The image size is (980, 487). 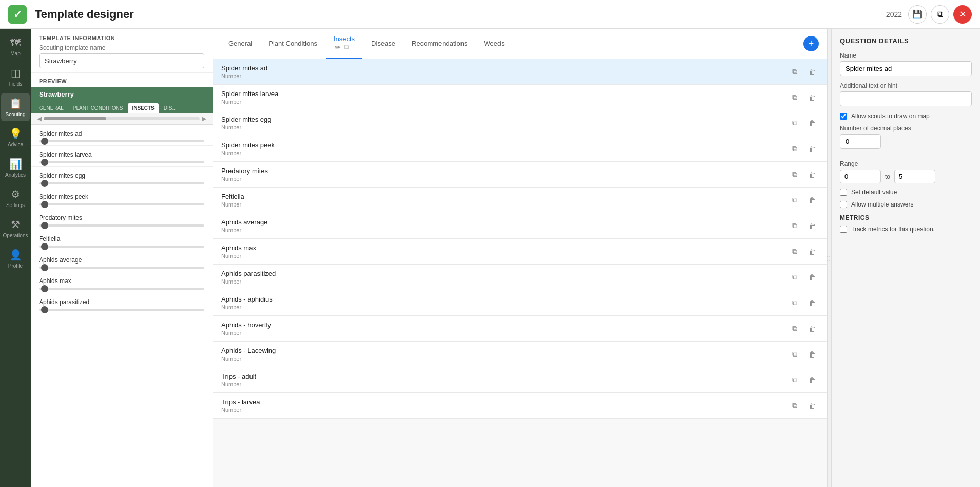 I want to click on set-default-checkbox, so click(x=843, y=192).